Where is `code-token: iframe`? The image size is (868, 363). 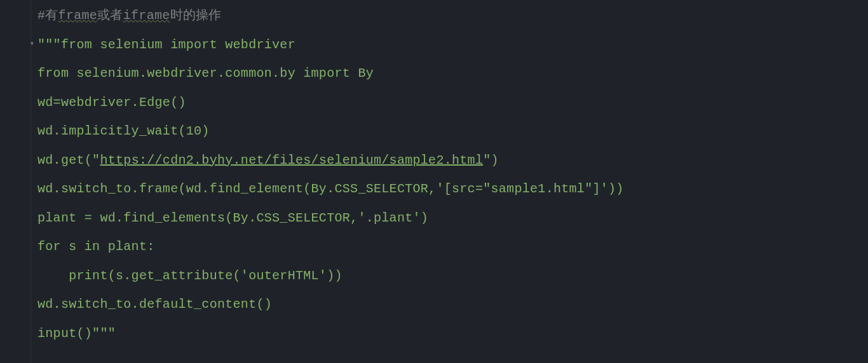 code-token: iframe is located at coordinates (147, 15).